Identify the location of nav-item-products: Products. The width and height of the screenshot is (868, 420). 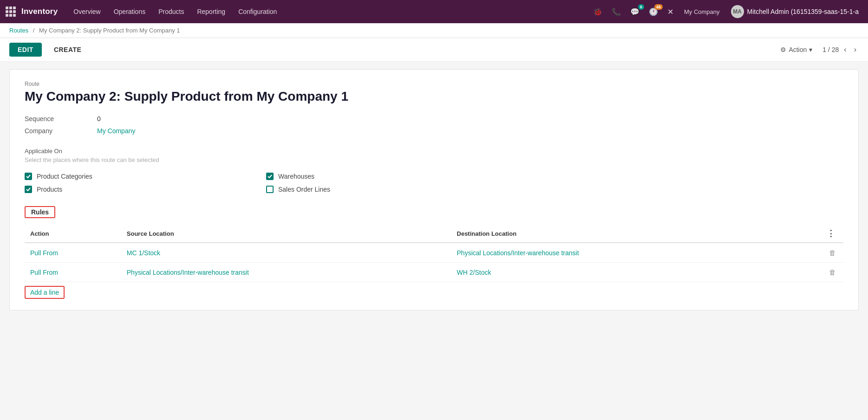
(171, 12).